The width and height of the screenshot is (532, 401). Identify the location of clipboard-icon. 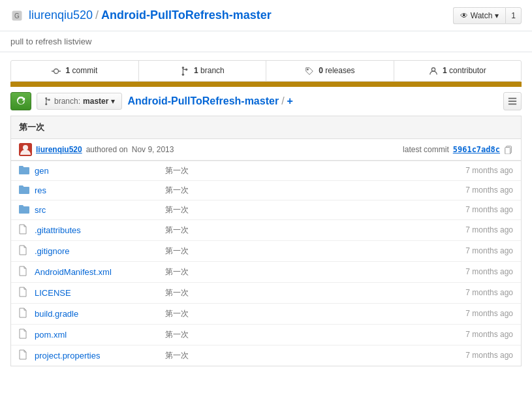
(509, 150).